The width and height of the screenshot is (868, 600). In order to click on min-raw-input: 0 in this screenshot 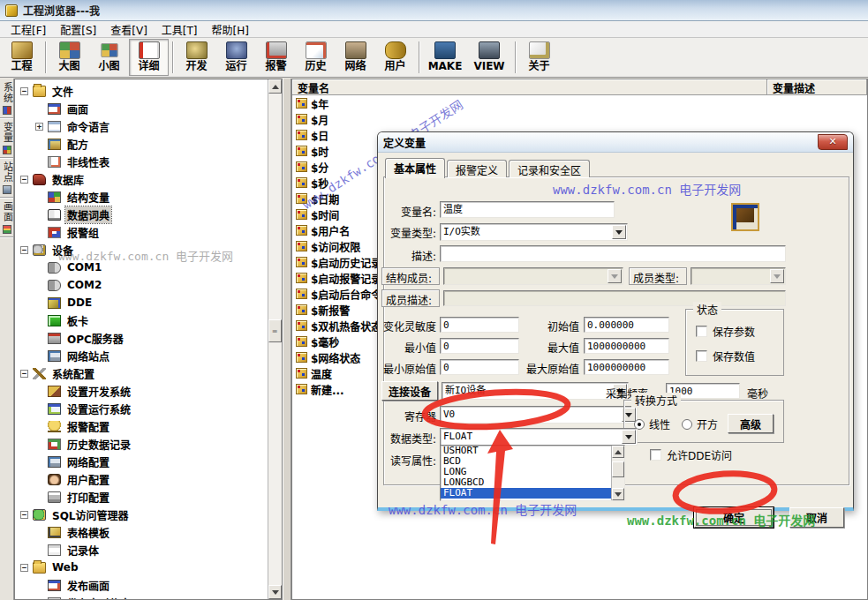, I will do `click(479, 367)`.